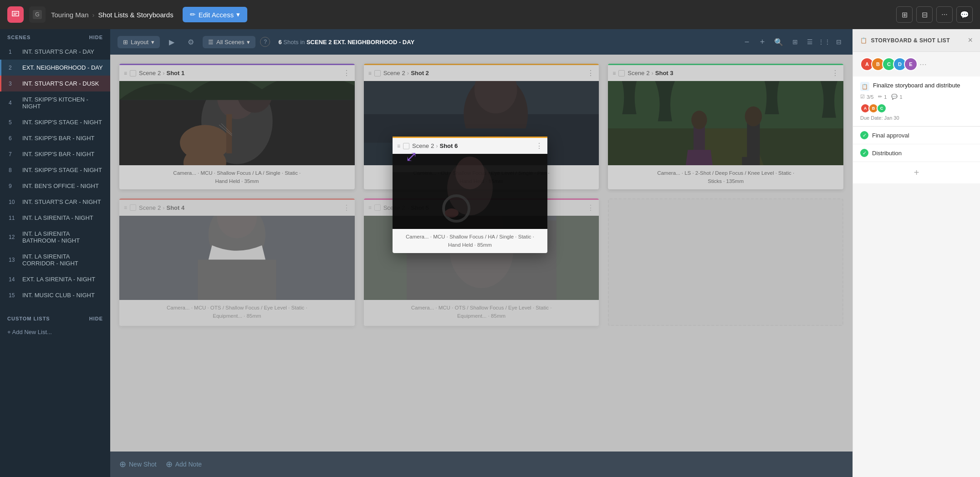 The height and width of the screenshot is (477, 980). Describe the element at coordinates (230, 42) in the screenshot. I see `all-scenes-label: All Scenes` at that location.